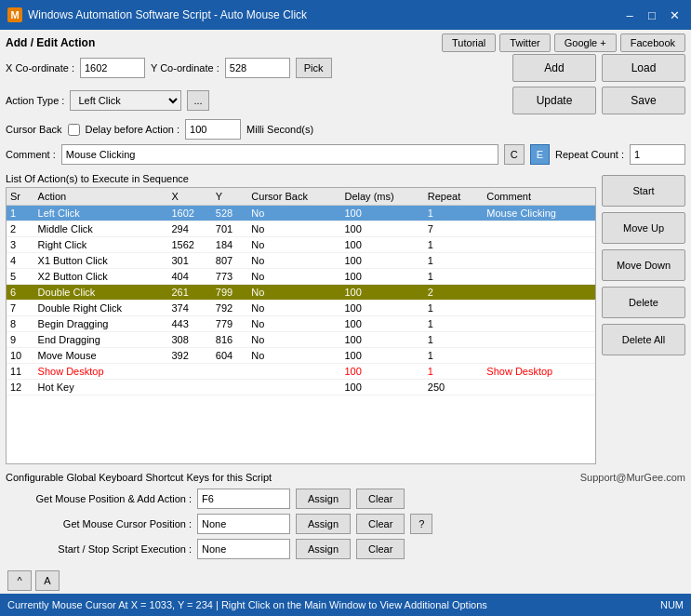 Image resolution: width=691 pixels, height=616 pixels. What do you see at coordinates (301, 229) in the screenshot?
I see `table-row: 2Middle Click294701No1007` at bounding box center [301, 229].